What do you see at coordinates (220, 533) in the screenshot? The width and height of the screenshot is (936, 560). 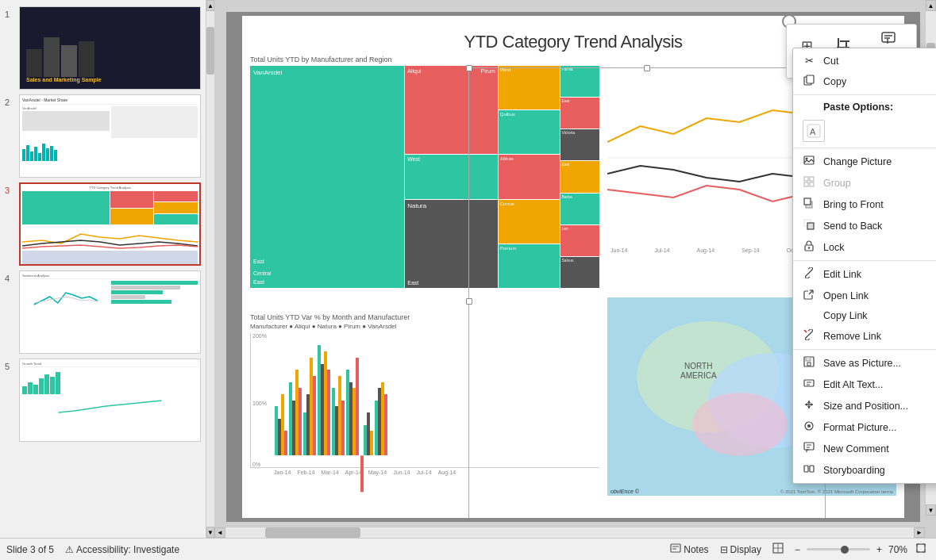 I see `hscroll-left: ◄` at bounding box center [220, 533].